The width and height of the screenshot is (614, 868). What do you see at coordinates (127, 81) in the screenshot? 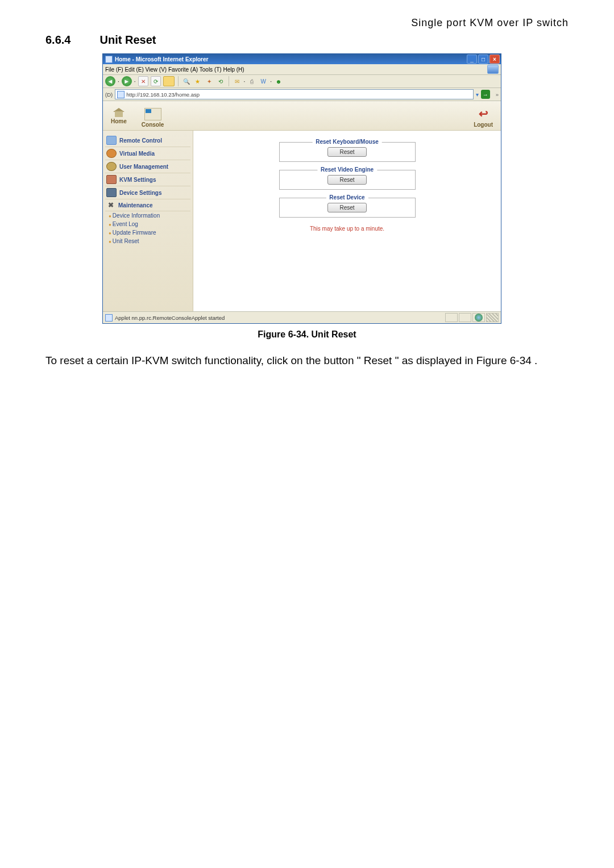
I see `forward-button: ►` at bounding box center [127, 81].